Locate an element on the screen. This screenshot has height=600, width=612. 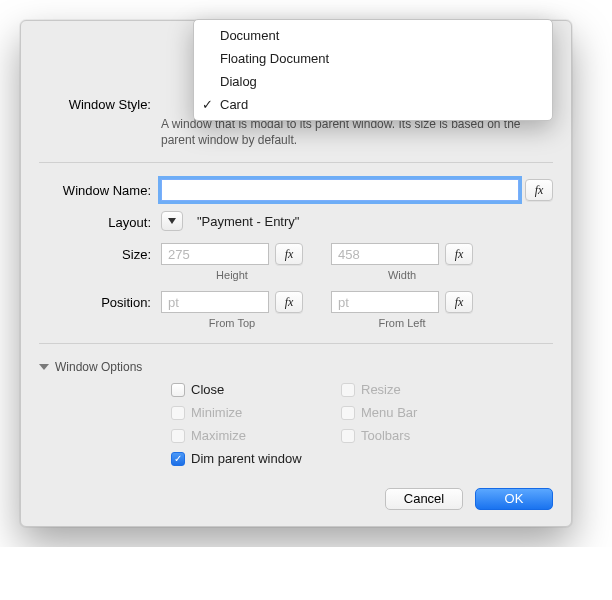
checkbox-label: Toolbars is located at coordinates (386, 436).